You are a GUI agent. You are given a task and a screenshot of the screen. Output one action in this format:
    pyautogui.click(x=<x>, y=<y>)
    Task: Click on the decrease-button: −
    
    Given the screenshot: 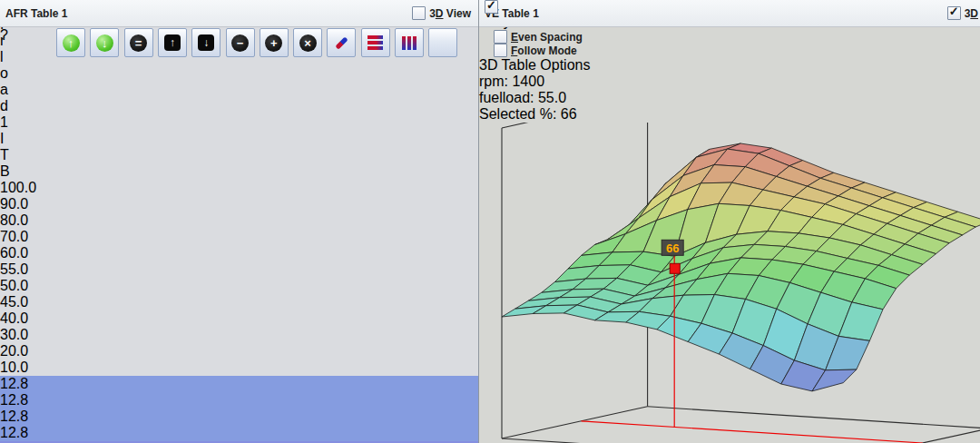 What is the action you would take?
    pyautogui.click(x=240, y=43)
    